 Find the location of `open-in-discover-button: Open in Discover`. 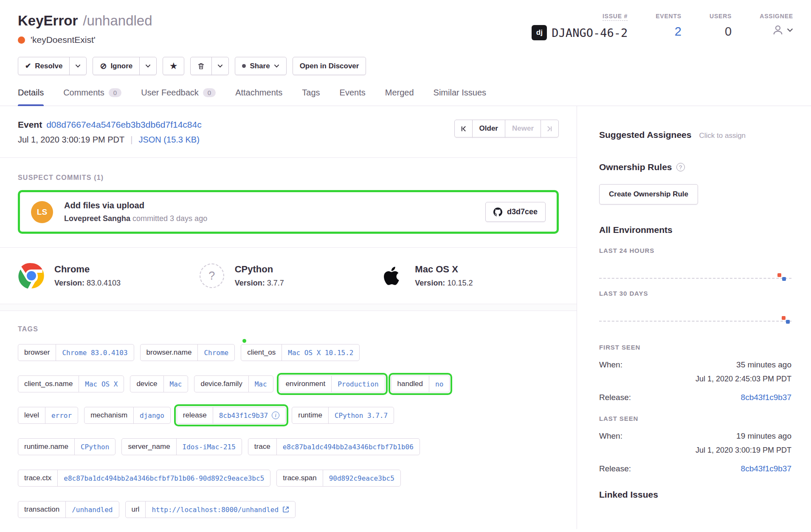

open-in-discover-button: Open in Discover is located at coordinates (329, 66).